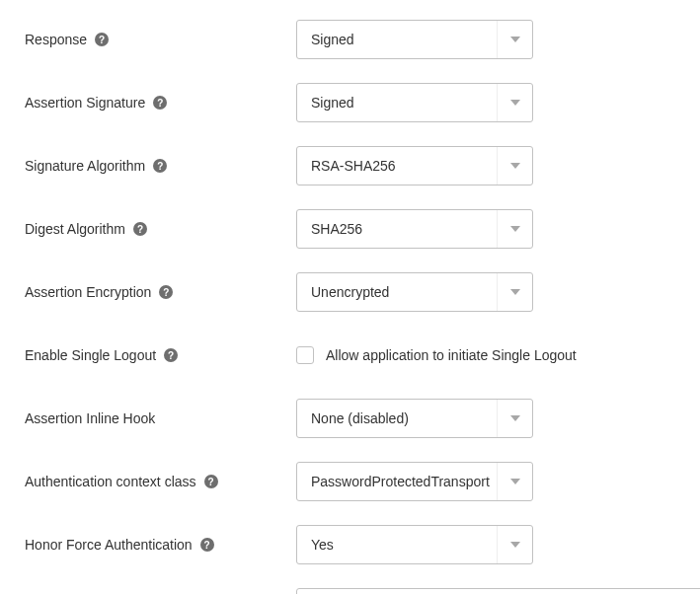  I want to click on assertion-inline-hook-row: Assertion Inline Hook None (disabled), so click(350, 418).